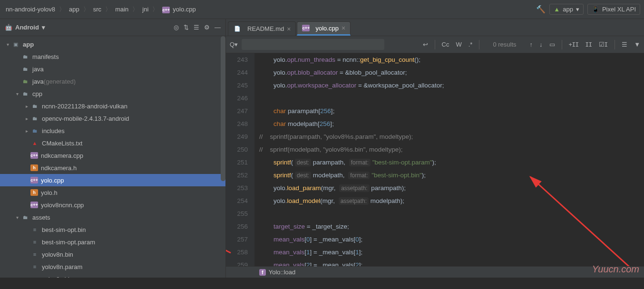  I want to click on code-line: // sprintf(parampath, "yolov8%s.param", …, so click(452, 137).